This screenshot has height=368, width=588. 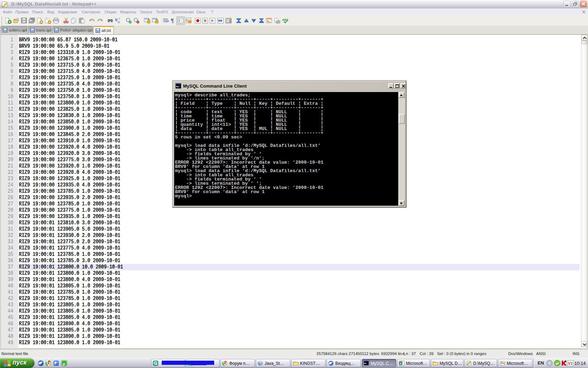 I want to click on svg-text: M>_, so click(x=366, y=364).